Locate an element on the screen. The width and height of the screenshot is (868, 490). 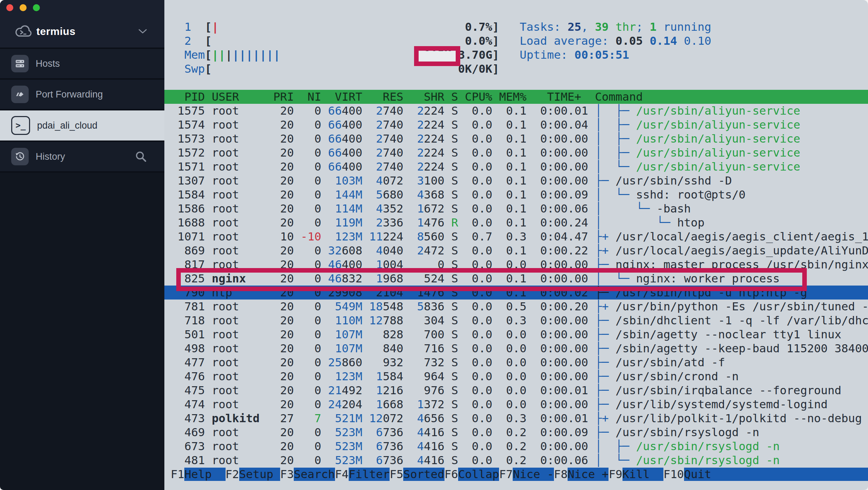
sidebar-item-label: pdai_ali_cloud is located at coordinates (67, 126).